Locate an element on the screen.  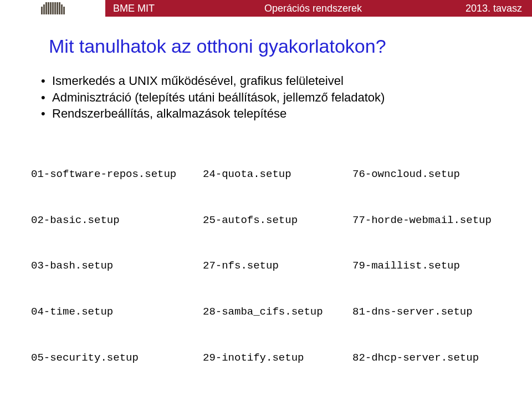
file-entry: 77-horde-webmail.setup is located at coordinates (427, 221).